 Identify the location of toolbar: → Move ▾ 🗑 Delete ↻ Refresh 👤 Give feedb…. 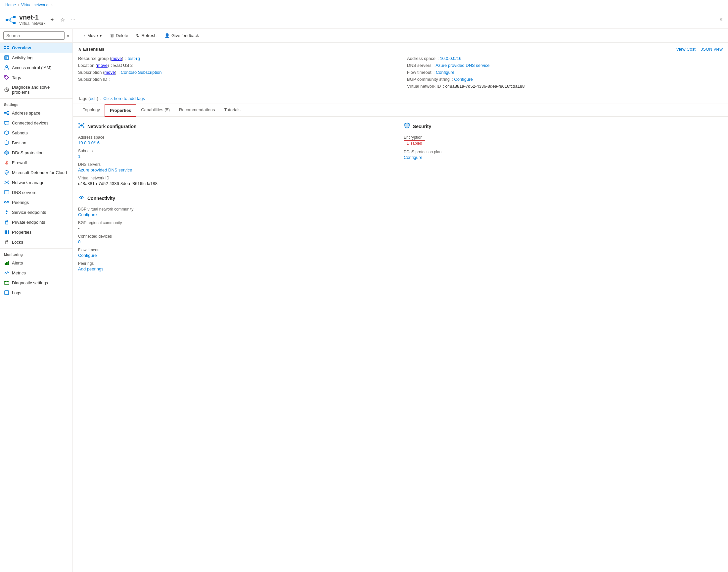
(400, 36).